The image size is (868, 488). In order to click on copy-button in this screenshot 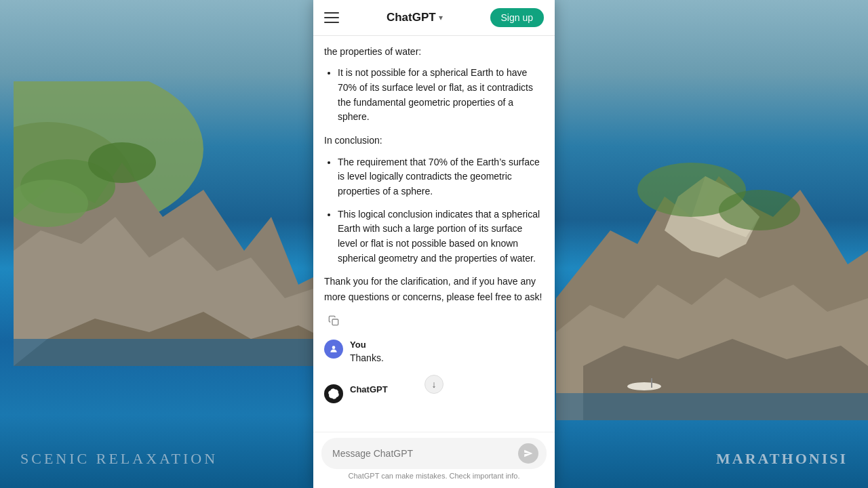, I will do `click(334, 321)`.